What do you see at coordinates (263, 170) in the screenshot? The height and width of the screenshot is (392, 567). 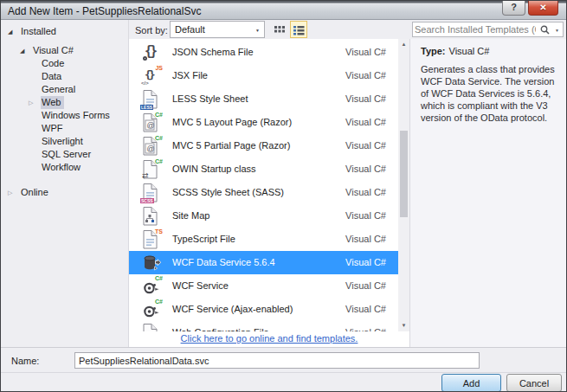 I see `template-owin-startup-class: ⇄C#OWIN Startup classVisual C#` at bounding box center [263, 170].